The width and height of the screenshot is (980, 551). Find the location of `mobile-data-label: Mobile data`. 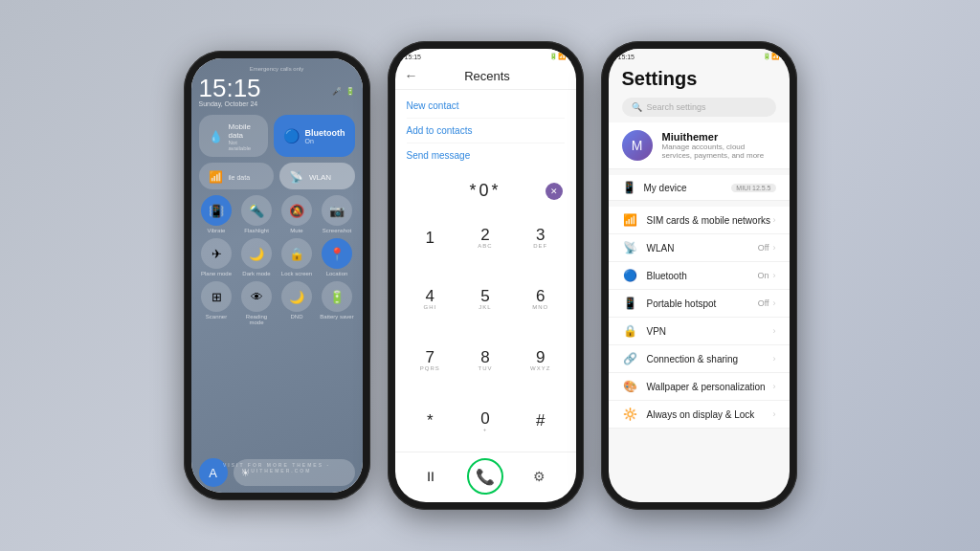

mobile-data-label: Mobile data is located at coordinates (243, 131).